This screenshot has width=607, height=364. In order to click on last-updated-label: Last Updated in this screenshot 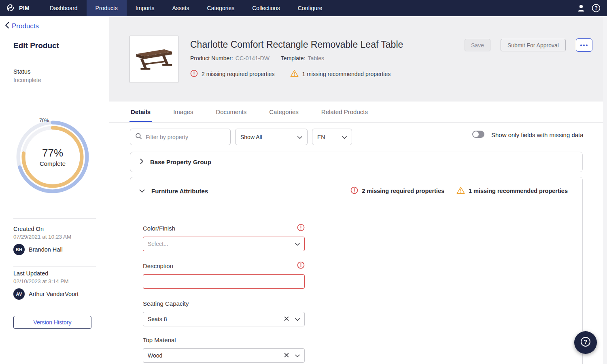, I will do `click(56, 273)`.